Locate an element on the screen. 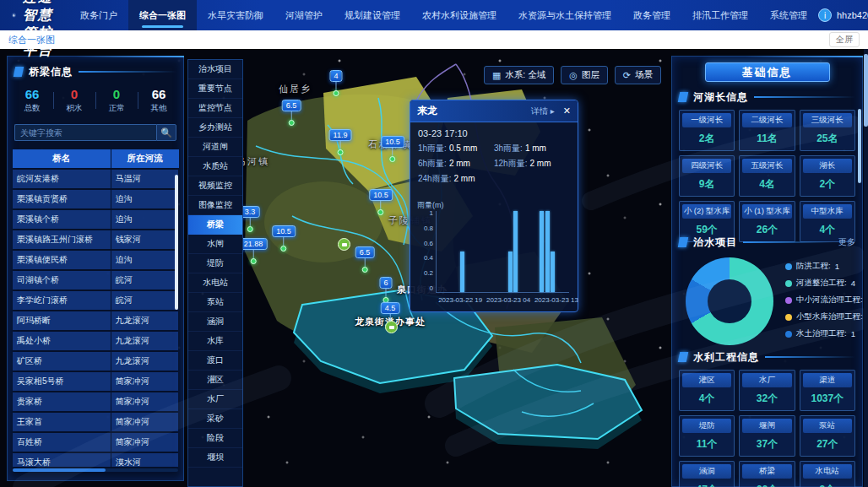  layer-menu-item: 灌区 is located at coordinates (215, 380).